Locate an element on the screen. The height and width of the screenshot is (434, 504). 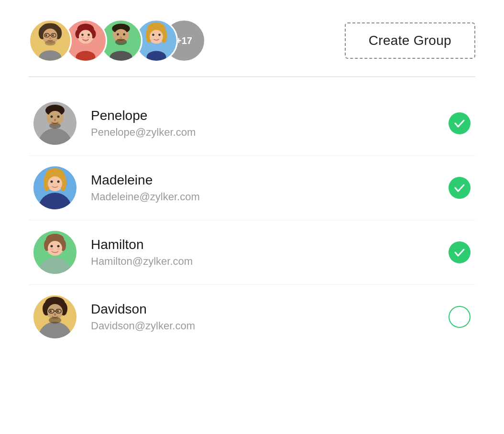
contact-item-davidson: DavidsonDavidson@zylker.com is located at coordinates (252, 317).